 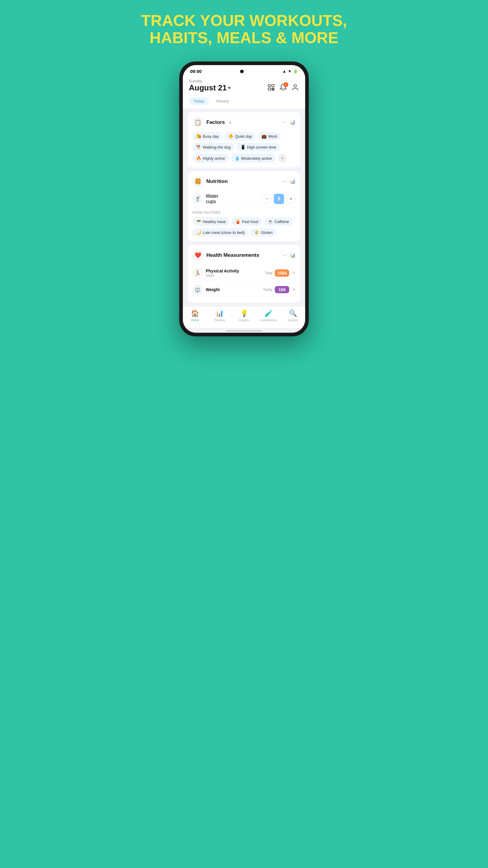 I want to click on date-main: August 21 ▾, so click(x=209, y=88).